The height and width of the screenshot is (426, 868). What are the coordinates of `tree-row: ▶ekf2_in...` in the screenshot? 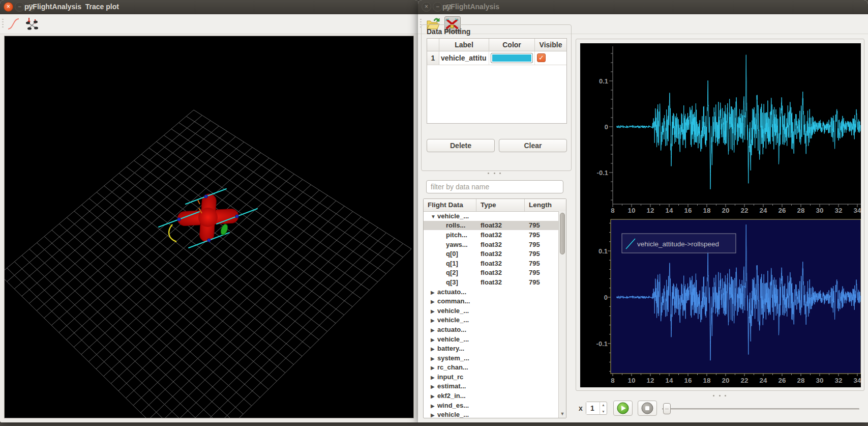 It's located at (491, 396).